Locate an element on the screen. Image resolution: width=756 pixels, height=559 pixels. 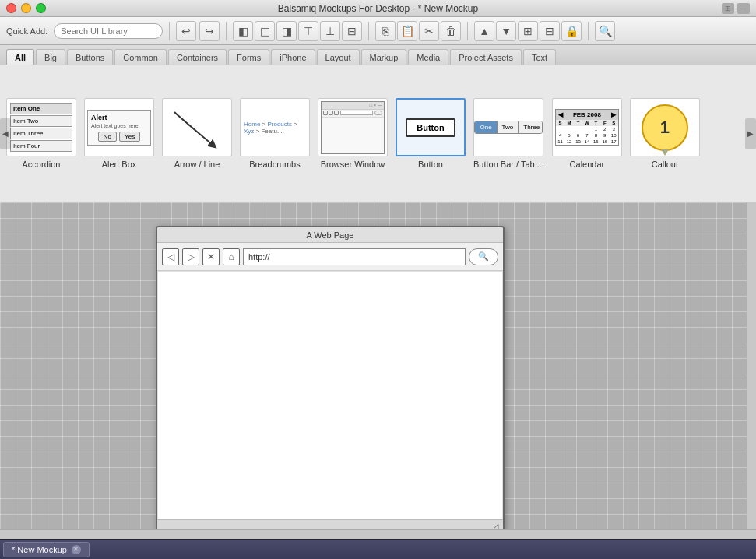
library-item-button: Button Button is located at coordinates (431, 134).